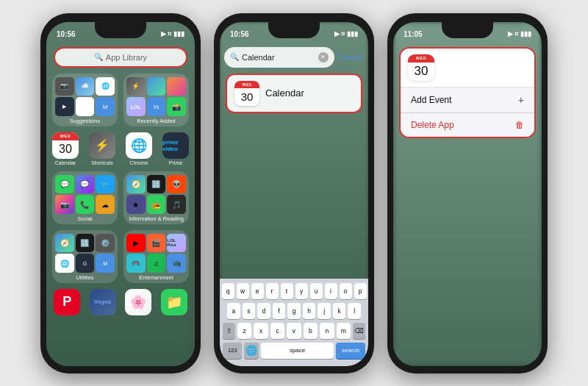 The height and width of the screenshot is (386, 588). What do you see at coordinates (467, 68) in the screenshot?
I see `context-menu-header: WED 30` at bounding box center [467, 68].